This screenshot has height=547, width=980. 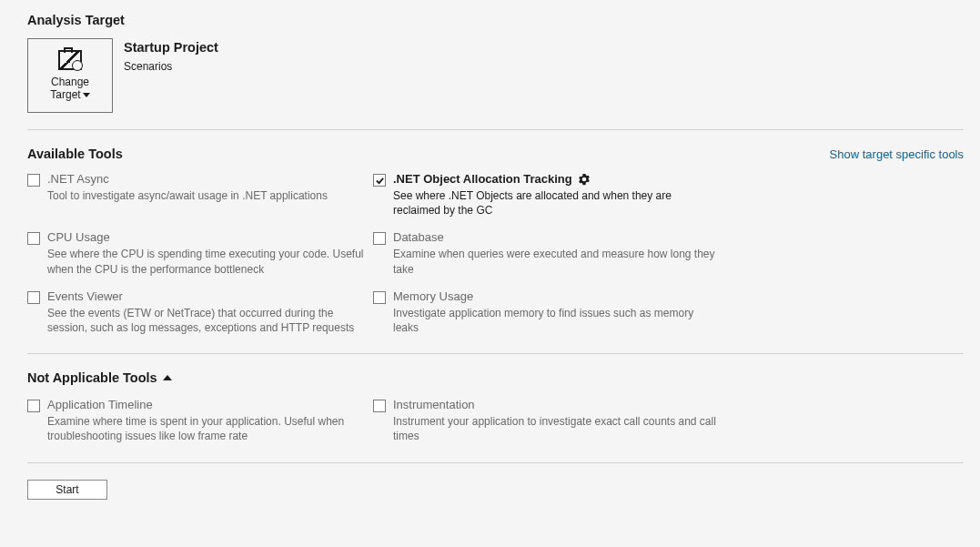 I want to click on checkbox-net-async, so click(x=34, y=180).